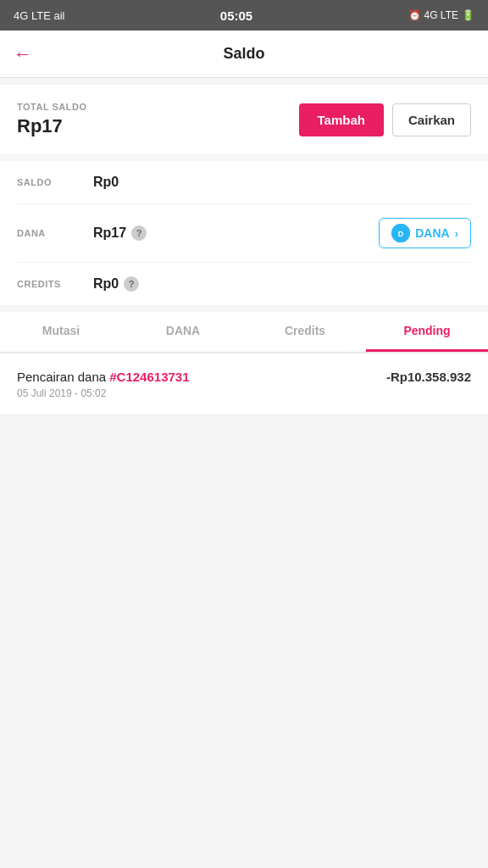  I want to click on dana-chevron-icon: ›, so click(457, 234).